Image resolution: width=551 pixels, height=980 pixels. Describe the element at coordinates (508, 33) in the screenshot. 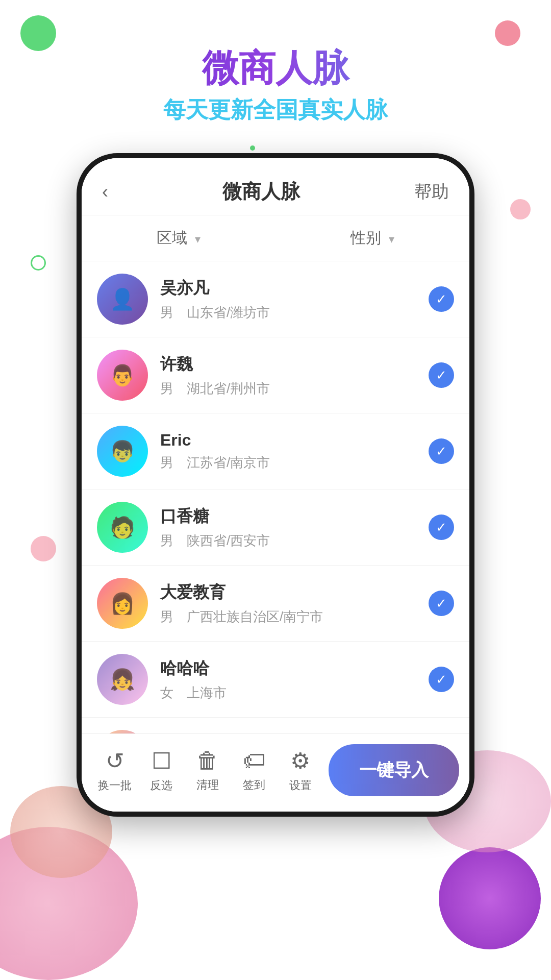

I see `decoration-blob-pink-top` at that location.